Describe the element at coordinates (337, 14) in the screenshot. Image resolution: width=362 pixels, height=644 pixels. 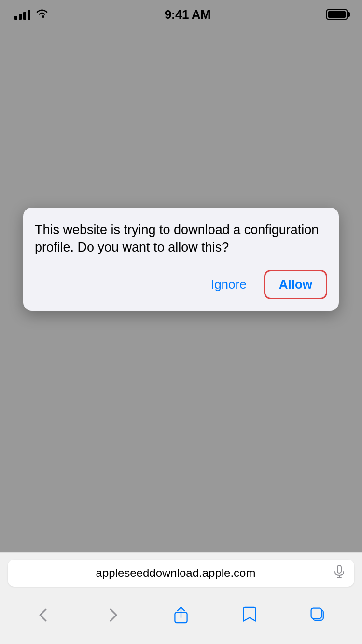
I see `battery-fill` at that location.